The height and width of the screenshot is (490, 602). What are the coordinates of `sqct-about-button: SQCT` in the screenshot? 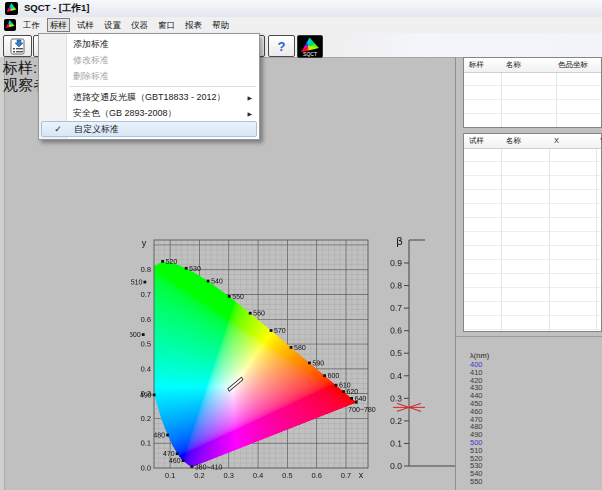 It's located at (310, 46).